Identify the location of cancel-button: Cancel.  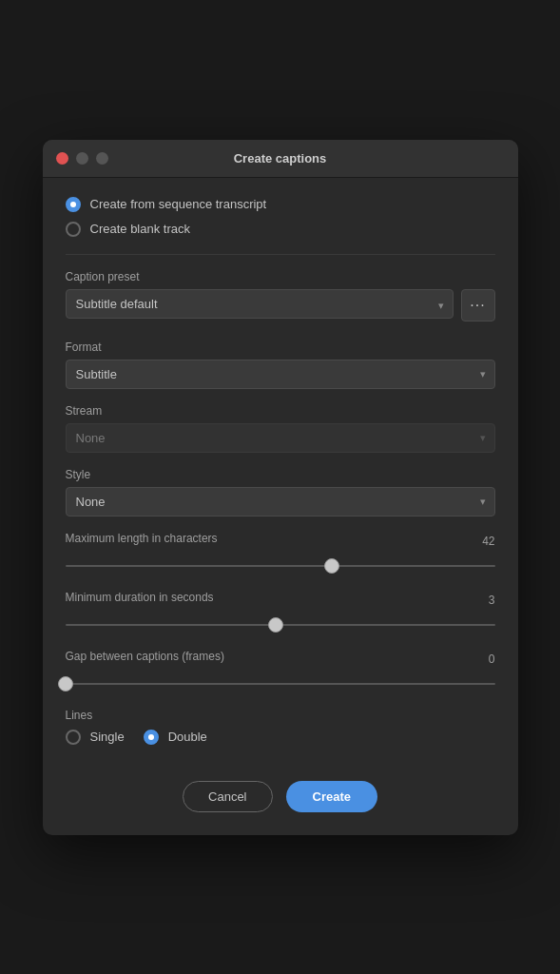
(227, 797).